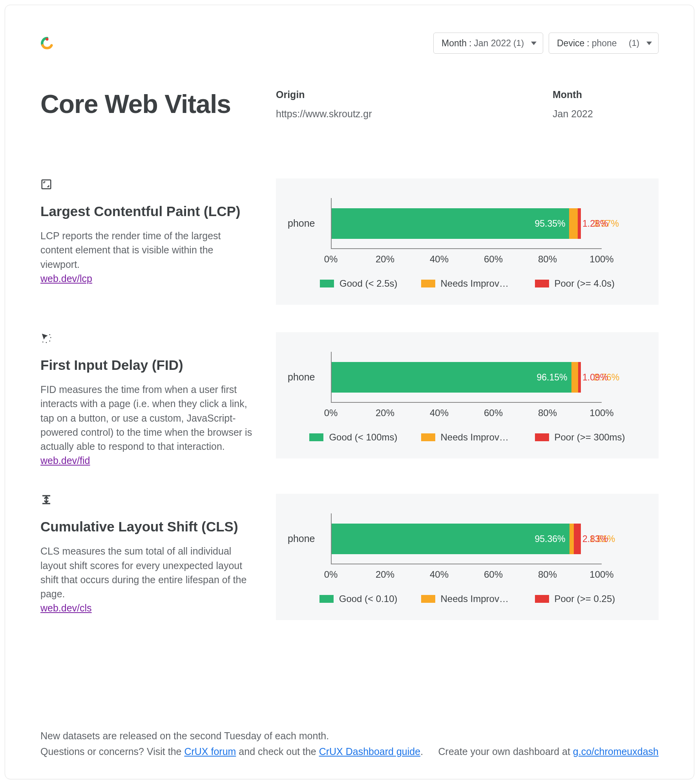 The image size is (699, 784). I want to click on metric-doc-link: web.dev/cls, so click(66, 608).